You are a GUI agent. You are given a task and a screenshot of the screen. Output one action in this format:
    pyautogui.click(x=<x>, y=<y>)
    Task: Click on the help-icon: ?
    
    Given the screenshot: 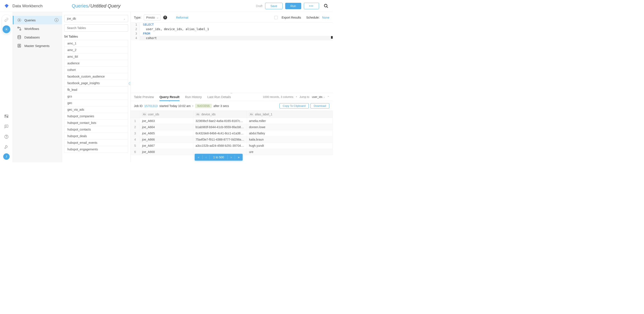 What is the action you would take?
    pyautogui.click(x=165, y=17)
    